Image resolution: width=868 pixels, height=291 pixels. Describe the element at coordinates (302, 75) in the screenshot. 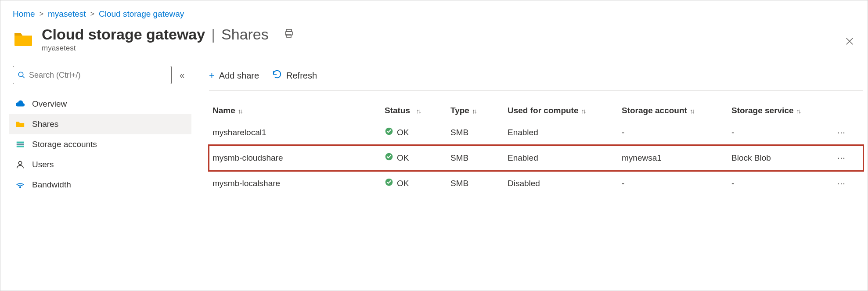

I see `toolbar-label: Refresh` at that location.